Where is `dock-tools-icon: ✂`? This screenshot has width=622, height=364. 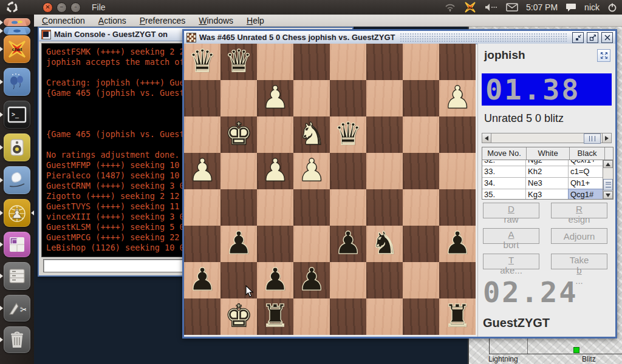 dock-tools-icon: ✂ is located at coordinates (17, 308).